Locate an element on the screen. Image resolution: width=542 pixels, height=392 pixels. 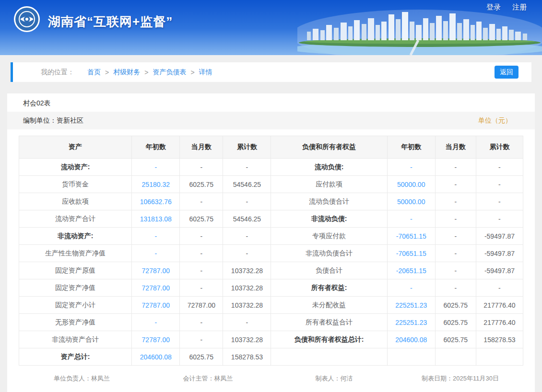
register-link: 注册 is located at coordinates (519, 8).